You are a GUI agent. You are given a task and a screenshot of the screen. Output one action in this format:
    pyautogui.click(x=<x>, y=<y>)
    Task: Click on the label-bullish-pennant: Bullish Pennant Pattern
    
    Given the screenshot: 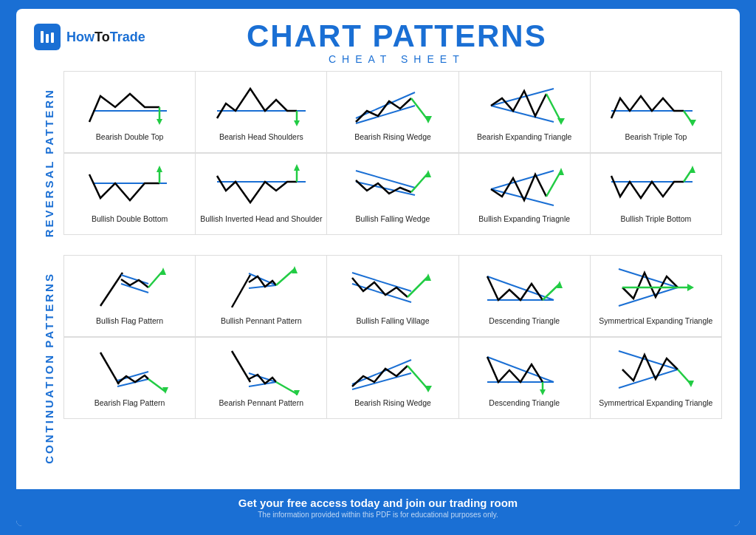 What is the action you would take?
    pyautogui.click(x=261, y=321)
    